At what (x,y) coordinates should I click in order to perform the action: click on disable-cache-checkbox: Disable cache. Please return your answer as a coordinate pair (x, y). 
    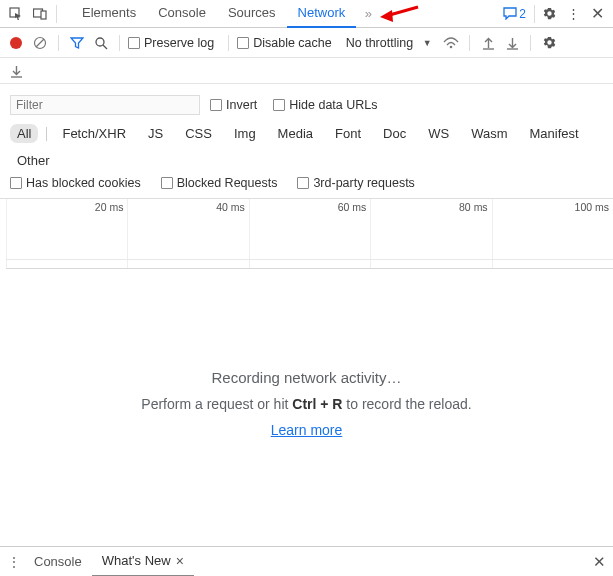
    Looking at the image, I should click on (284, 43).